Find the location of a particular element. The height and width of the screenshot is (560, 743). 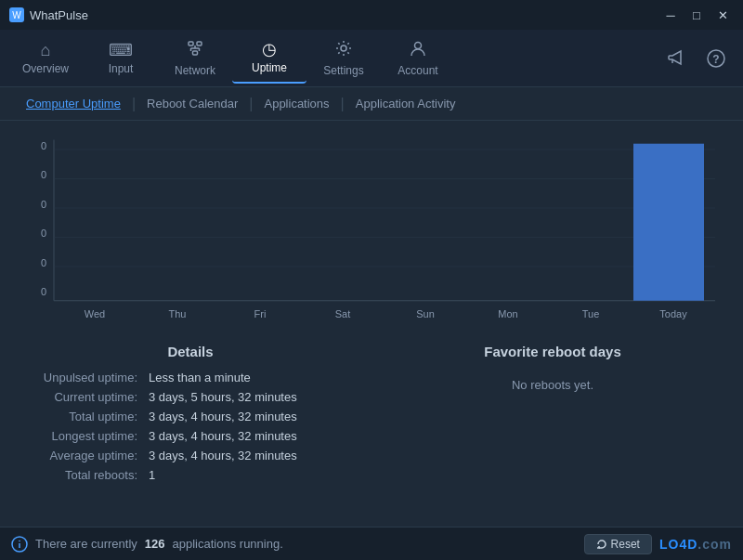

detail-label-total: Total uptime: is located at coordinates (84, 416).